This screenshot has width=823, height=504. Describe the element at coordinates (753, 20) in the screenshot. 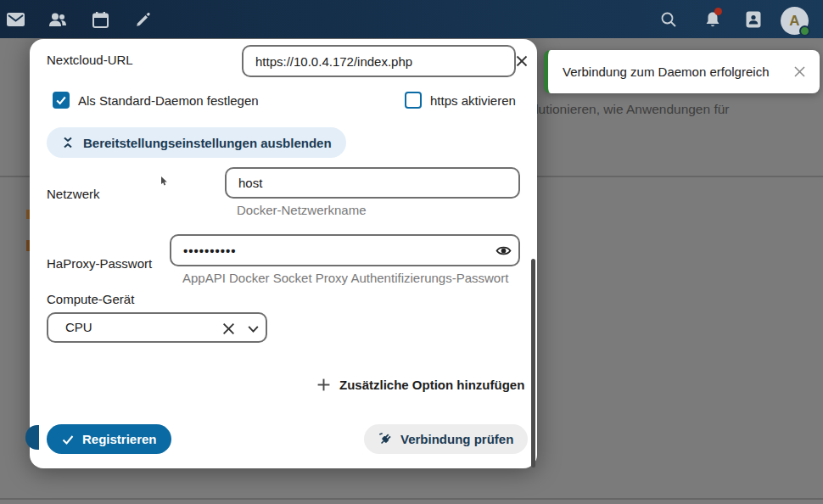

I see `contacts-menu-icon` at that location.